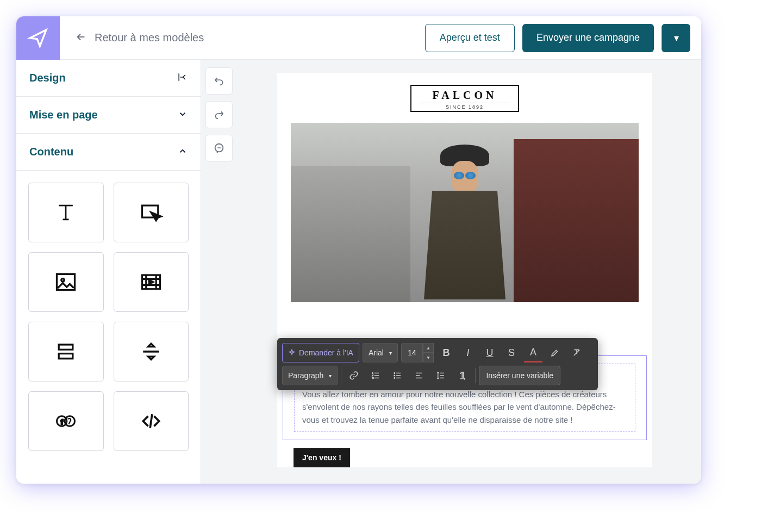  Describe the element at coordinates (376, 375) in the screenshot. I see `ordered-list-button` at that location.